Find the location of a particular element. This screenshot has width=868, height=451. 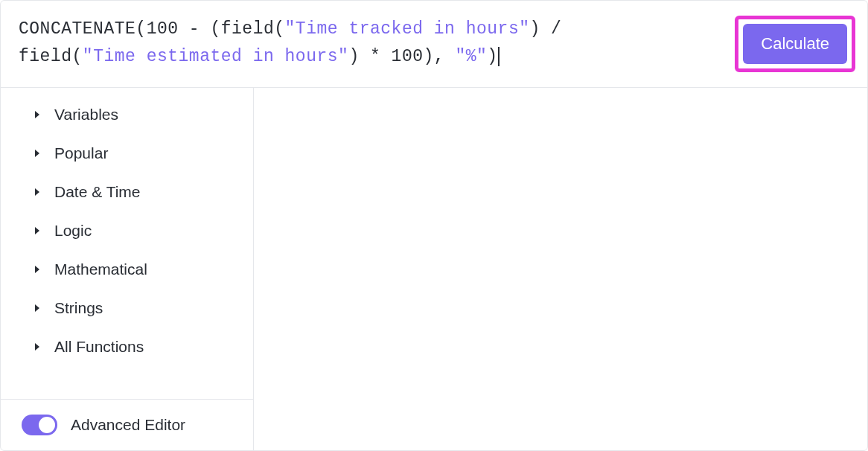

text-cursor is located at coordinates (499, 57).